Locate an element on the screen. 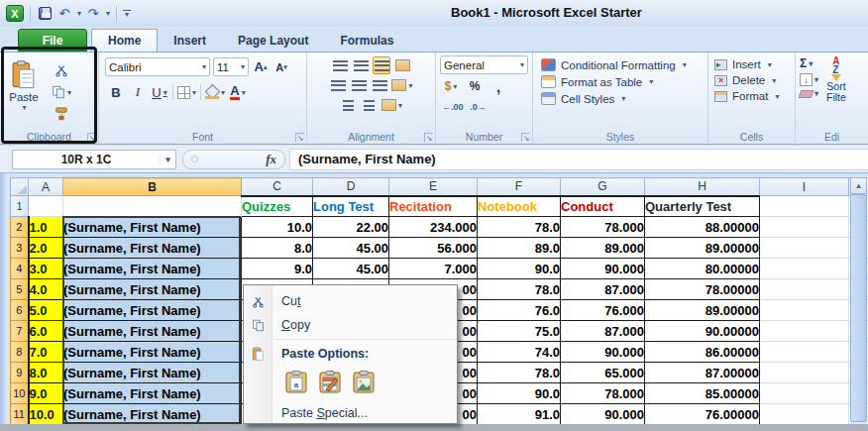  cell-H8: 86.00000 is located at coordinates (703, 353).